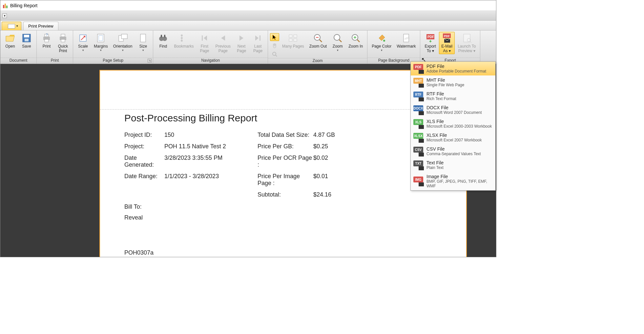  I want to click on group-label-zoom: Zoom, so click(318, 61).